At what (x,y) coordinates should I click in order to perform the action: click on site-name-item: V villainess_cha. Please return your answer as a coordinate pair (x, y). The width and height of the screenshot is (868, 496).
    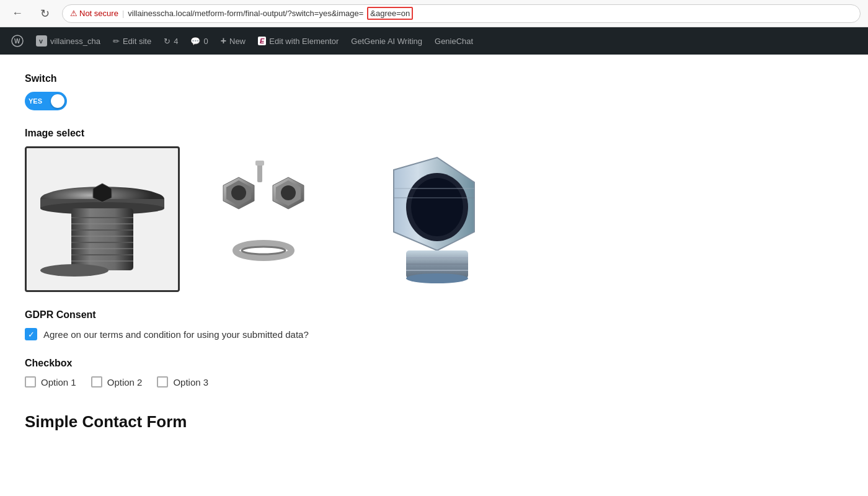
    Looking at the image, I should click on (68, 41).